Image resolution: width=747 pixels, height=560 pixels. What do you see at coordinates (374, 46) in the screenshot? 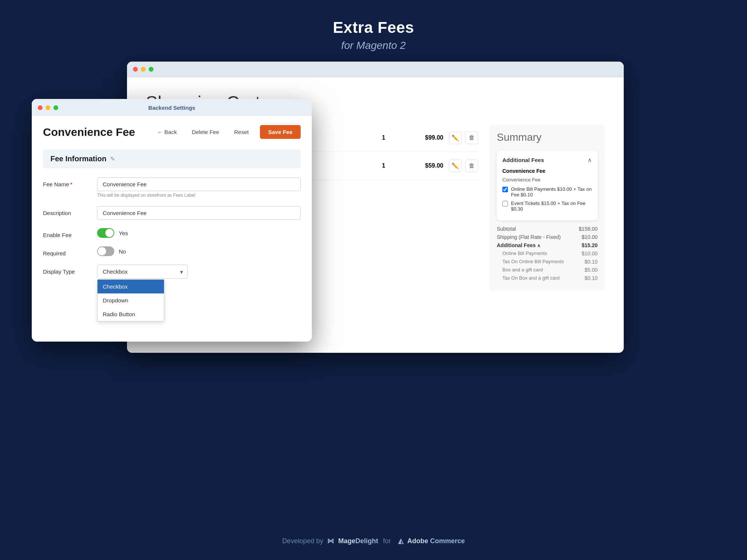
I see `page-subtitle: for Magento 2` at bounding box center [374, 46].